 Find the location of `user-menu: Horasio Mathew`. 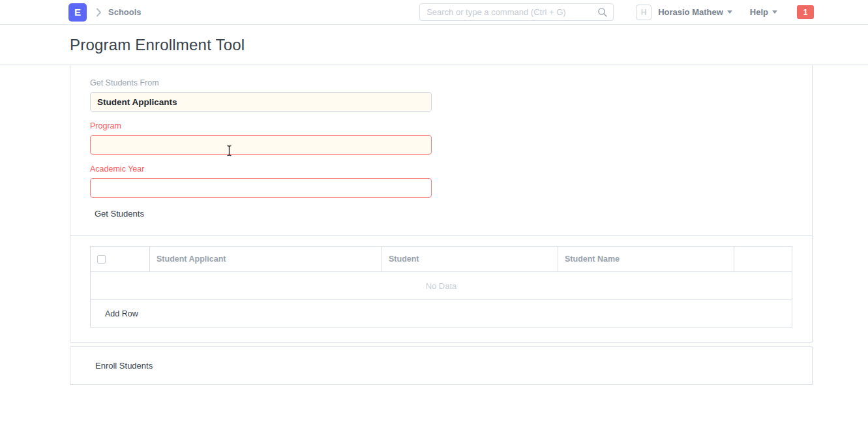

user-menu: Horasio Mathew is located at coordinates (695, 12).